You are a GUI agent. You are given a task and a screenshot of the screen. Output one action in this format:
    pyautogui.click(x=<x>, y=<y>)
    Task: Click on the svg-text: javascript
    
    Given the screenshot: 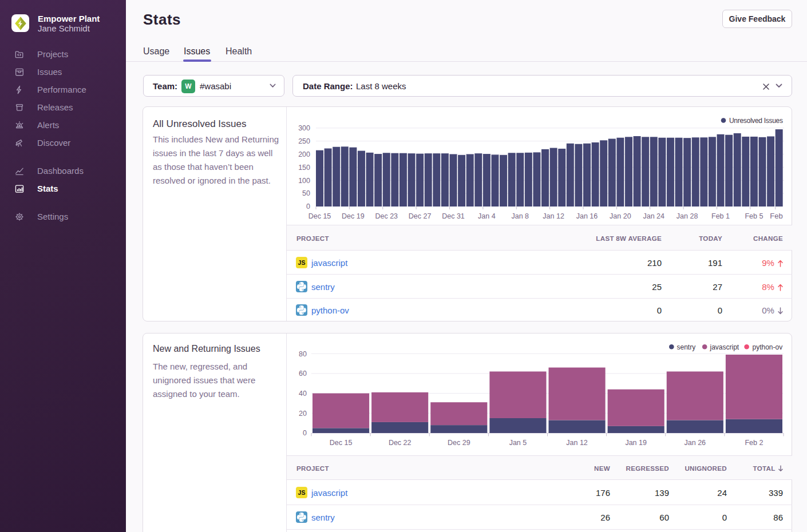 What is the action you would take?
    pyautogui.click(x=725, y=347)
    